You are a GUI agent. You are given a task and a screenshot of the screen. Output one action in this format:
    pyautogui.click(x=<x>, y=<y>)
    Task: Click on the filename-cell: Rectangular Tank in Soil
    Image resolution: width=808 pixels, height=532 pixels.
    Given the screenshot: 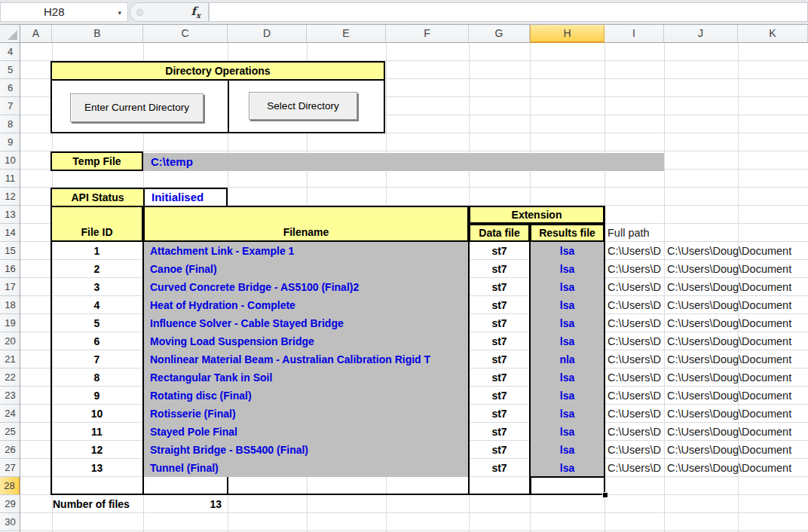 What is the action you would take?
    pyautogui.click(x=306, y=378)
    